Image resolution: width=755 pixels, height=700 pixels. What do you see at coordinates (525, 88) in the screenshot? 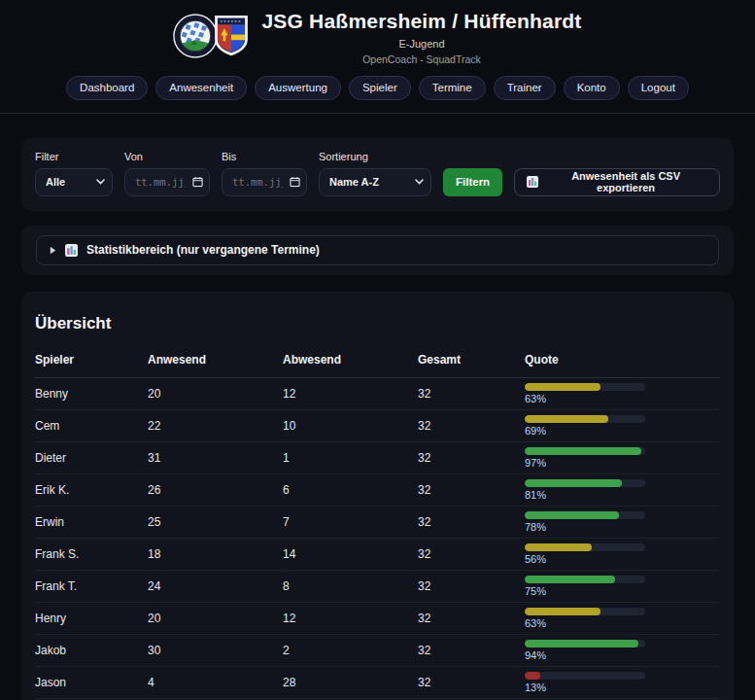
I see `nav-button-trainer: Trainer` at bounding box center [525, 88].